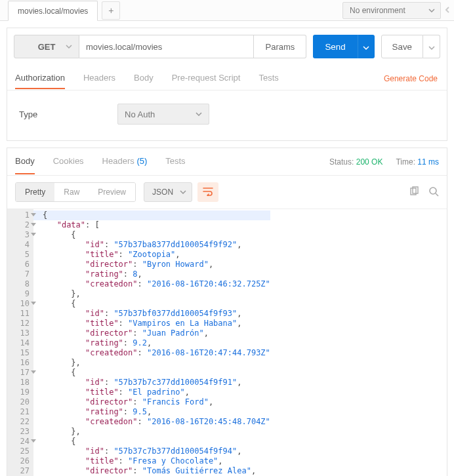 The image size is (454, 476). Describe the element at coordinates (434, 193) in the screenshot. I see `search-icon` at that location.